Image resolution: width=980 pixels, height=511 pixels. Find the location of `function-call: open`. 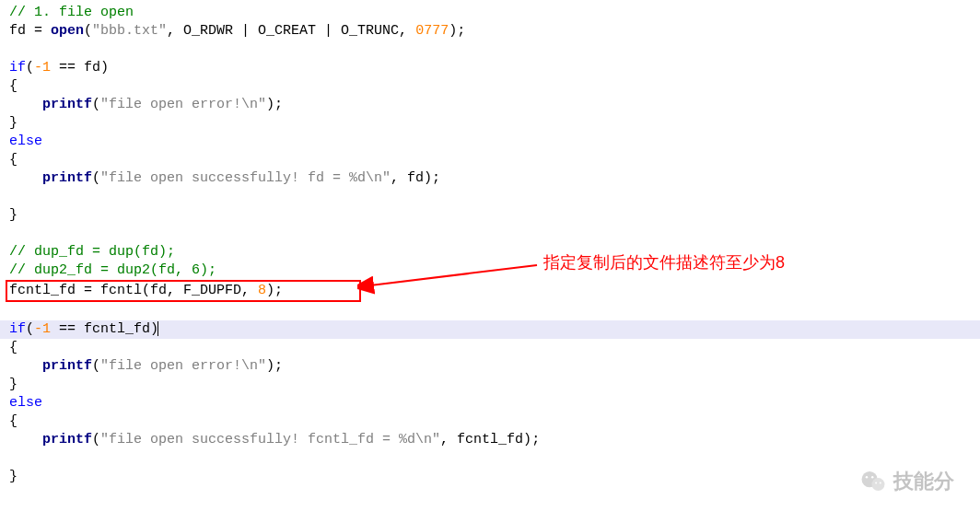

function-call: open is located at coordinates (67, 31).